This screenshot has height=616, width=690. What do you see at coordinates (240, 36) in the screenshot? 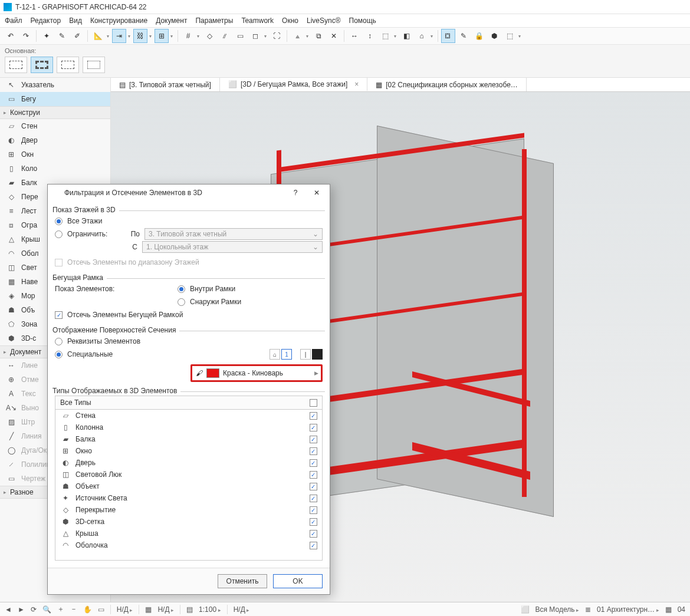
I see `tool-c: ▭` at bounding box center [240, 36].